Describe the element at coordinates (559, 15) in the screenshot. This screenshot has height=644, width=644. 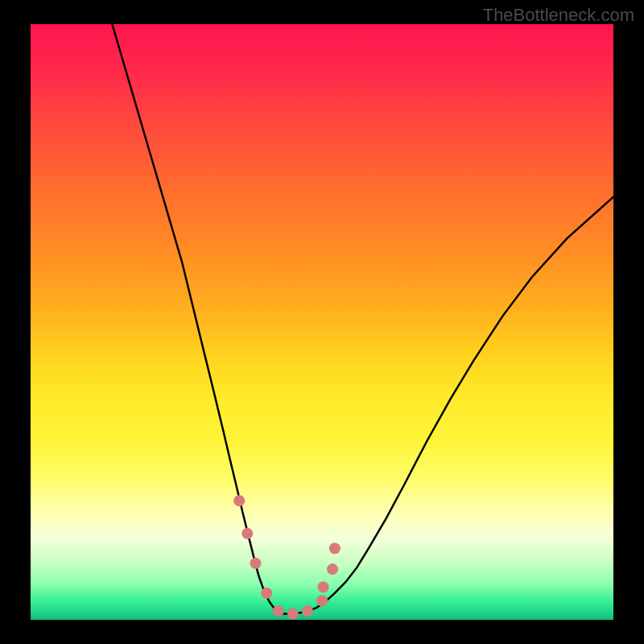
I see `watermark-text: TheBottleneck.com` at that location.